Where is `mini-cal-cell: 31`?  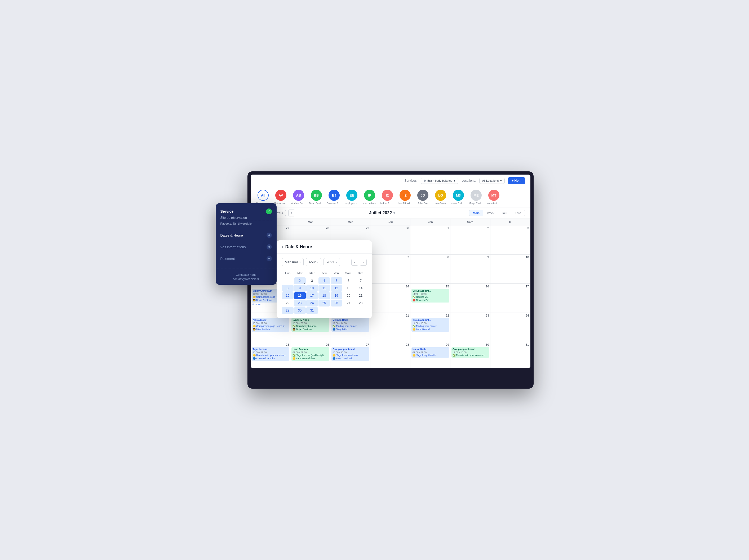
mini-cal-cell: 31 is located at coordinates (312, 310).